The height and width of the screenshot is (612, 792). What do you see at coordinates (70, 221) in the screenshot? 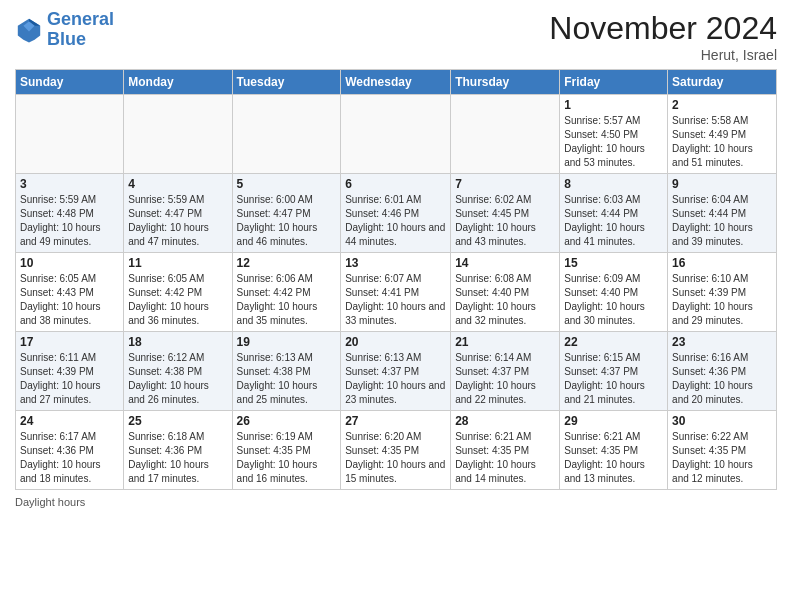
I see `day-info: Sunrise: 5:59 AMSunset: 4:48 PMDaylight:…` at bounding box center [70, 221].